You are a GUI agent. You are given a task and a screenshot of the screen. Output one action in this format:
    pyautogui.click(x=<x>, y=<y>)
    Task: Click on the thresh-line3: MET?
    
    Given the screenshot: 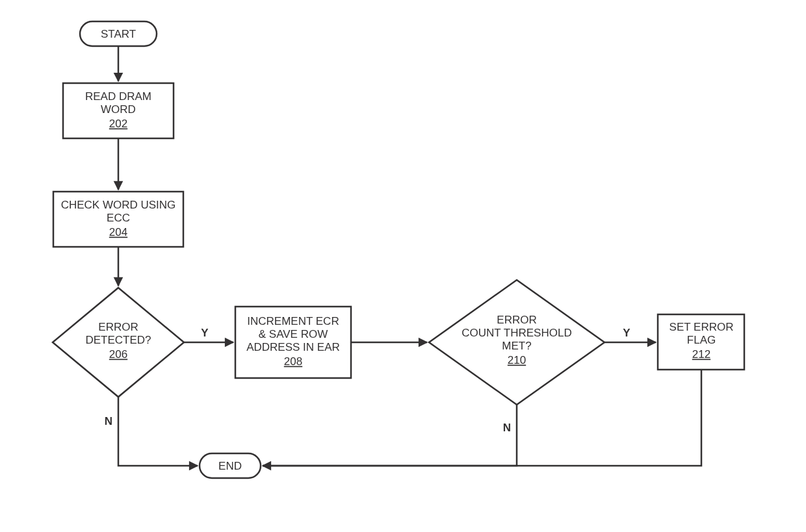 What is the action you would take?
    pyautogui.click(x=516, y=346)
    